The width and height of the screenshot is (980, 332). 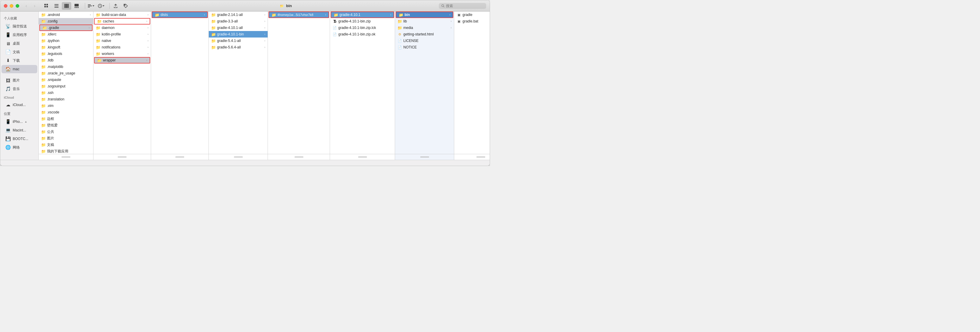 What do you see at coordinates (66, 151) in the screenshot?
I see `list-item: 📁 我的下载应用` at bounding box center [66, 151].